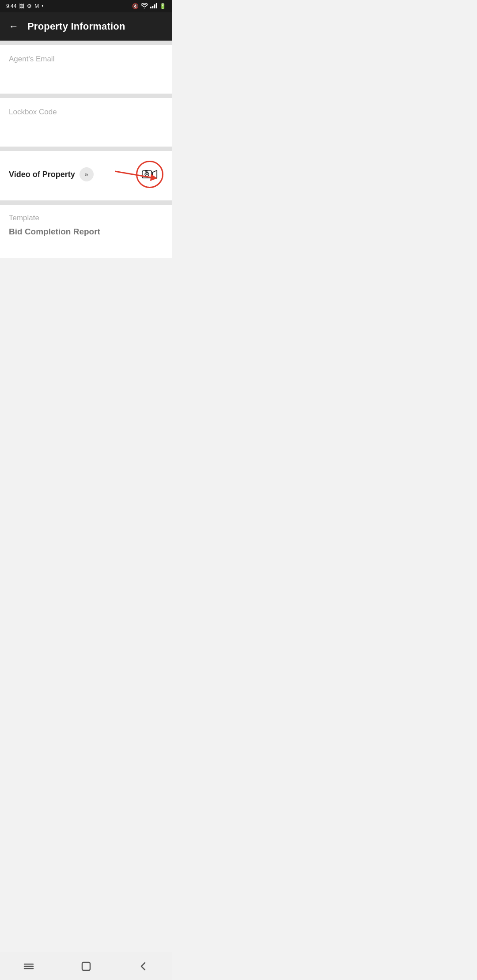  What do you see at coordinates (25, 6) in the screenshot?
I see `status-bar-left: 9:44 🖼 ⚙ M •` at bounding box center [25, 6].